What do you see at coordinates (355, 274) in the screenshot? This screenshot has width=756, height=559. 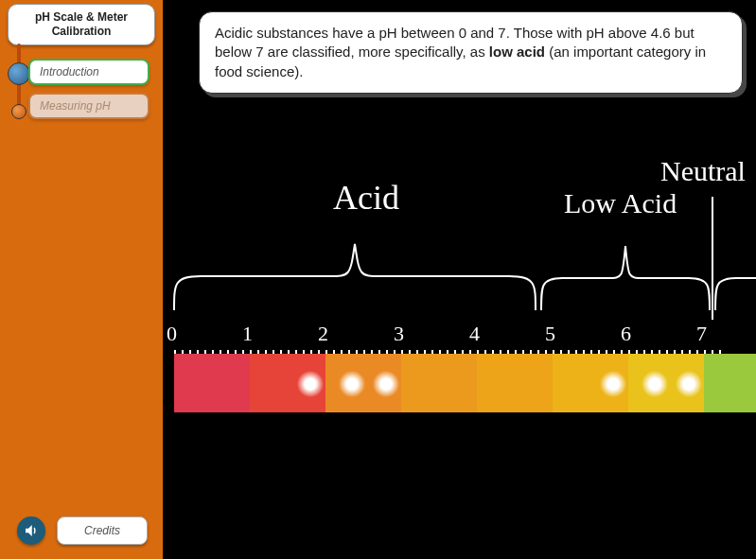 I see `brace-acid` at bounding box center [355, 274].